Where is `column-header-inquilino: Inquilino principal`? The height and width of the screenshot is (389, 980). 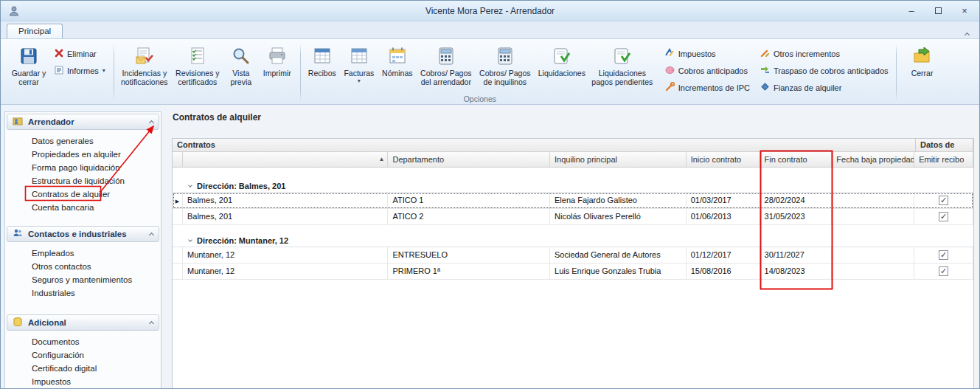
column-header-inquilino: Inquilino principal is located at coordinates (618, 159).